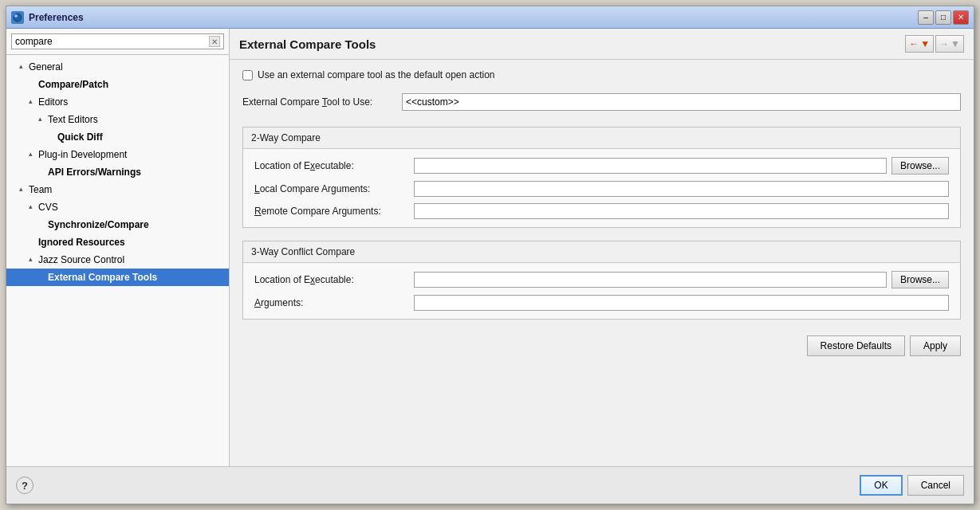 The height and width of the screenshot is (510, 980). Describe the element at coordinates (651, 280) in the screenshot. I see `3way-executable-input` at that location.